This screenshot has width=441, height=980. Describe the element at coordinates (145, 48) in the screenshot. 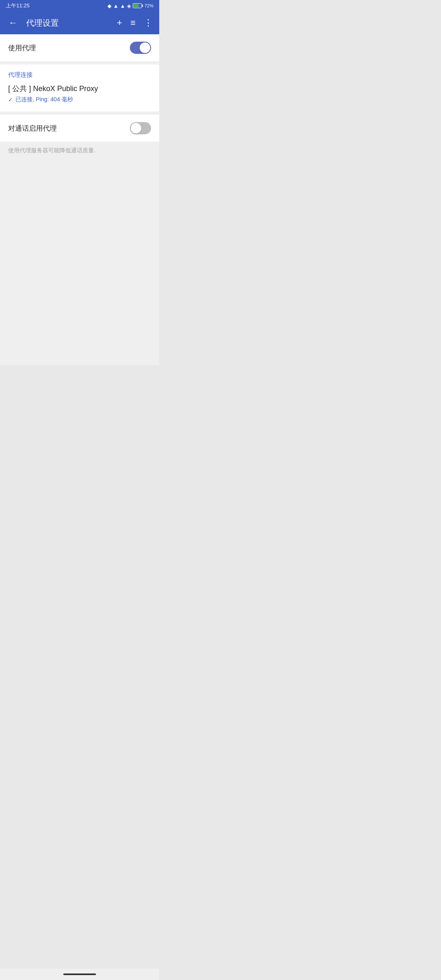

I see `use-proxy-thumb` at that location.